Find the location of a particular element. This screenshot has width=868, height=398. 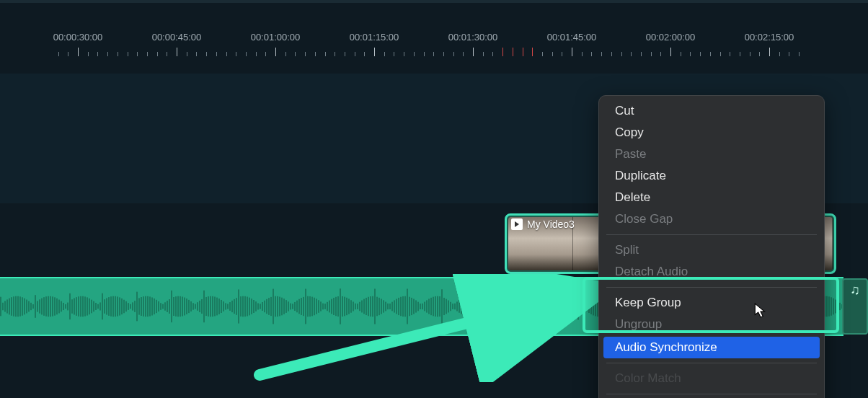

ruler-label: 00:00:30:00 is located at coordinates (78, 37).